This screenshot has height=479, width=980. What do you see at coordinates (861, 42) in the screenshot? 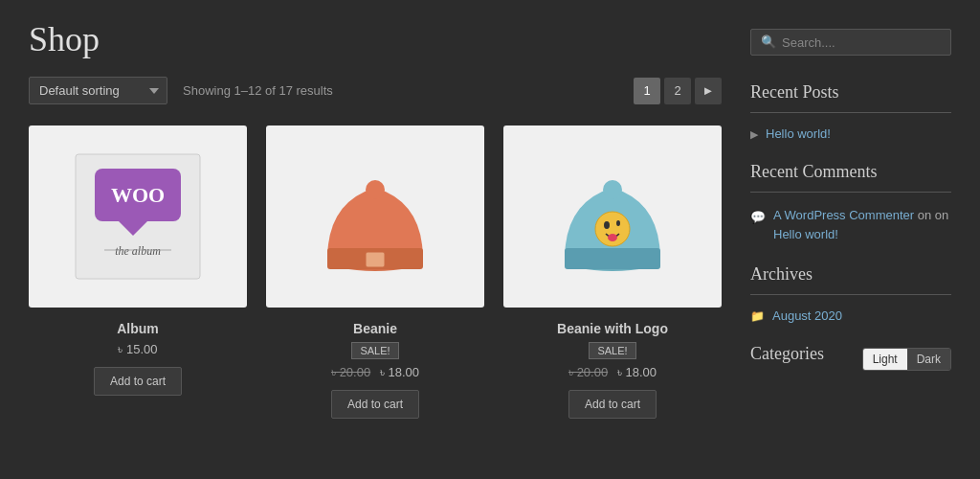
I see `search-input` at bounding box center [861, 42].